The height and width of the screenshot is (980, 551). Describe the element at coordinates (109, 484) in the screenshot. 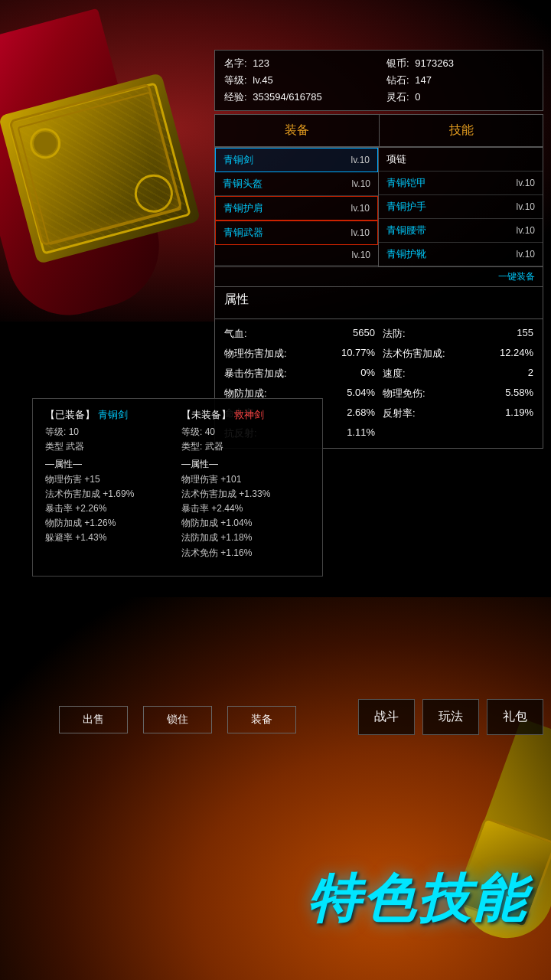

I see `equipped-col: 【已装备】 青铜剑 等级: 10 类型 武器 —属性— 物理伤害 +15 法术伤…` at that location.